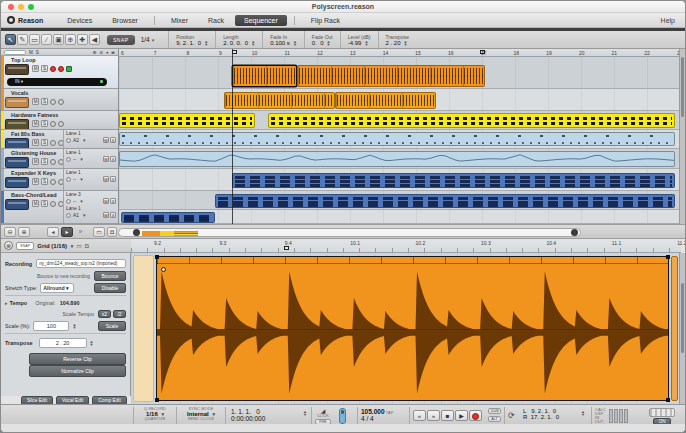 The image size is (686, 433). I want to click on slice-markers, so click(412, 260).